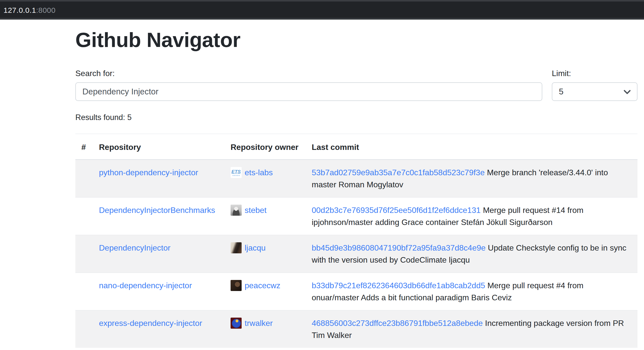 The width and height of the screenshot is (644, 350). Describe the element at coordinates (145, 285) in the screenshot. I see `repository-link: nano-dependency-injector` at that location.